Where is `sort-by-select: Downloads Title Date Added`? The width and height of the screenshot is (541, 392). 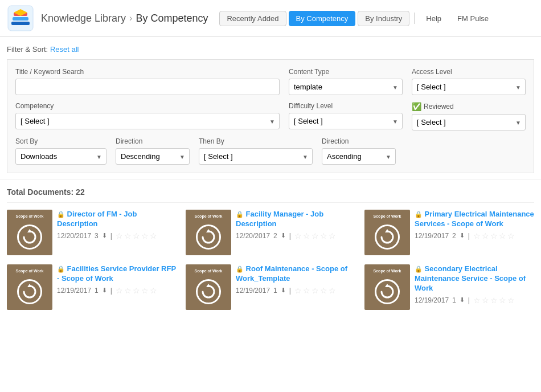
sort-by-select: Downloads Title Date Added is located at coordinates (61, 156).